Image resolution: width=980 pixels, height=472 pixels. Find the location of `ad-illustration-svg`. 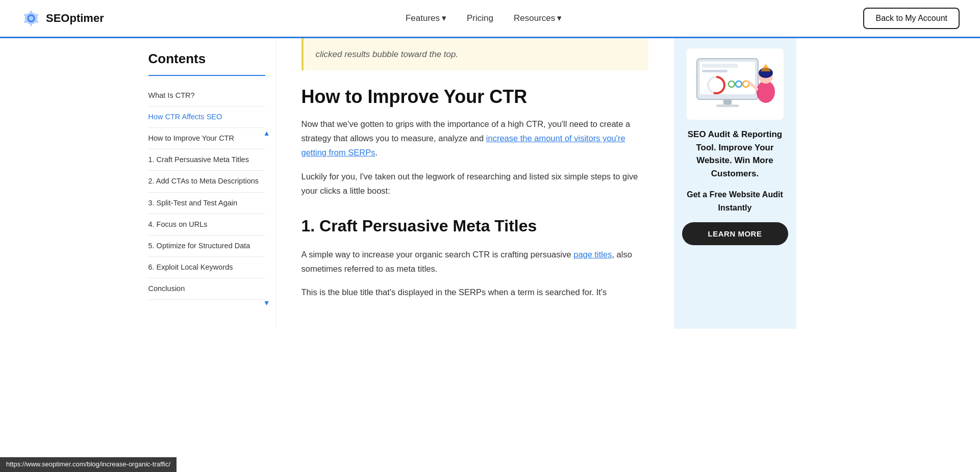

ad-illustration-svg is located at coordinates (735, 84).